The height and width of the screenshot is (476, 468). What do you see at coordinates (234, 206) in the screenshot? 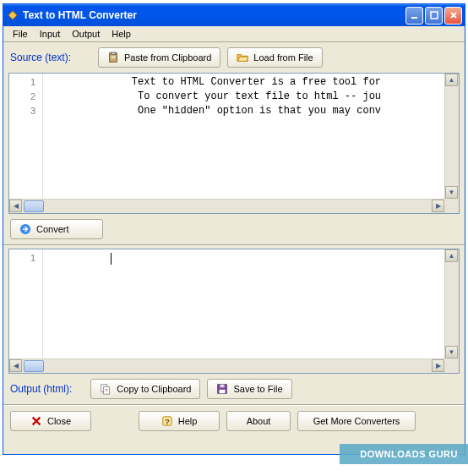
I see `source-horizontal-scrollbar: ◀ ▶` at bounding box center [234, 206].